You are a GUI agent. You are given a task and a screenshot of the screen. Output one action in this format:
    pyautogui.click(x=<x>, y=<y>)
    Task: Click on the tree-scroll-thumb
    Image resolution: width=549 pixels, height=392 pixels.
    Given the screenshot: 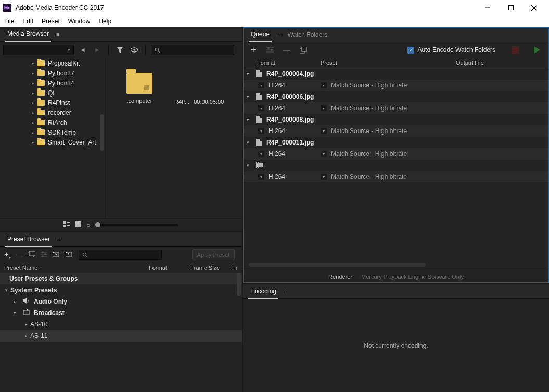 What is the action you would take?
    pyautogui.click(x=102, y=133)
    